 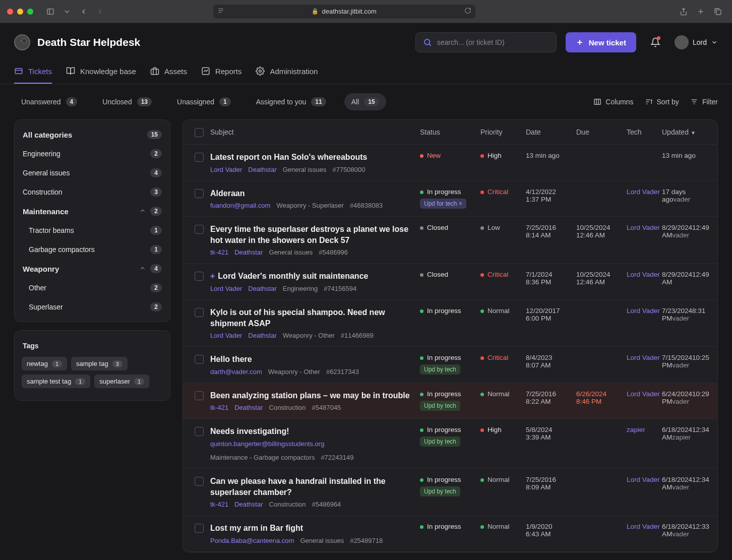 I want to click on ticket-row: Kylo is out of his special shampoo. Need…, so click(x=450, y=324).